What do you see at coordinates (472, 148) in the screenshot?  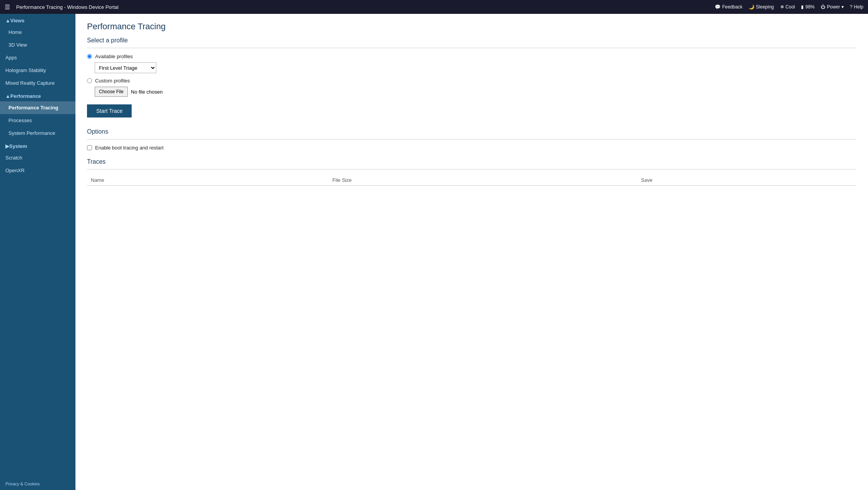 I see `enable-boot-tracing-label: Enable boot tracing and restart` at bounding box center [472, 148].